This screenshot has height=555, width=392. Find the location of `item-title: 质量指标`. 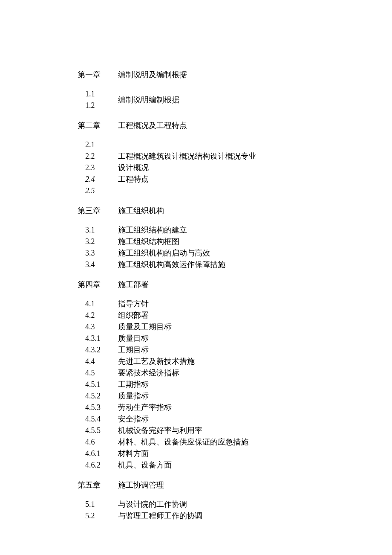

item-title: 质量指标 is located at coordinates (255, 396).